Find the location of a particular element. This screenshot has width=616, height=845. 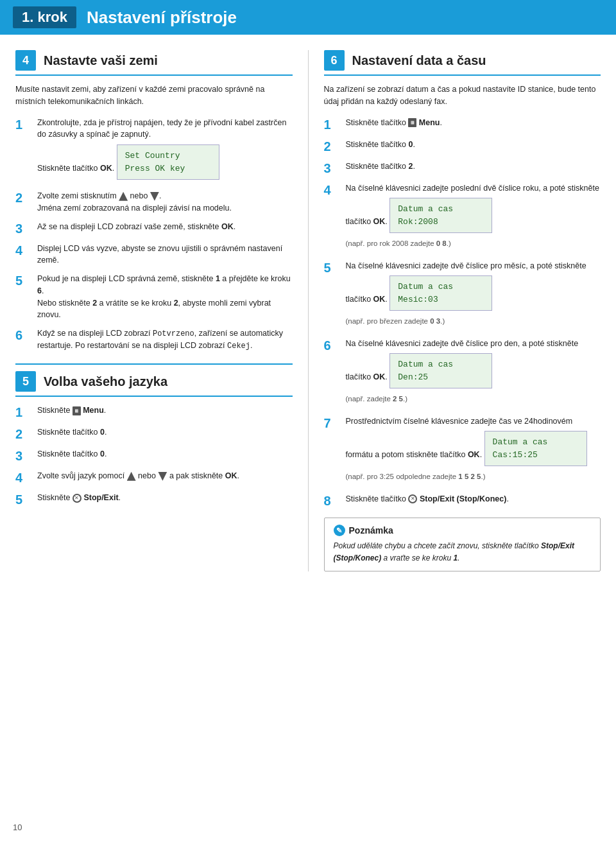

step-num-6-4: 4 is located at coordinates (332, 190).